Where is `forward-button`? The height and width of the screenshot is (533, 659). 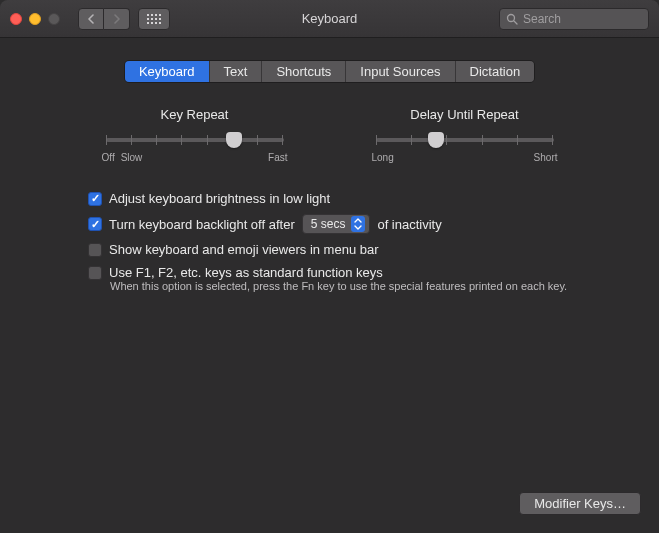 forward-button is located at coordinates (117, 19).